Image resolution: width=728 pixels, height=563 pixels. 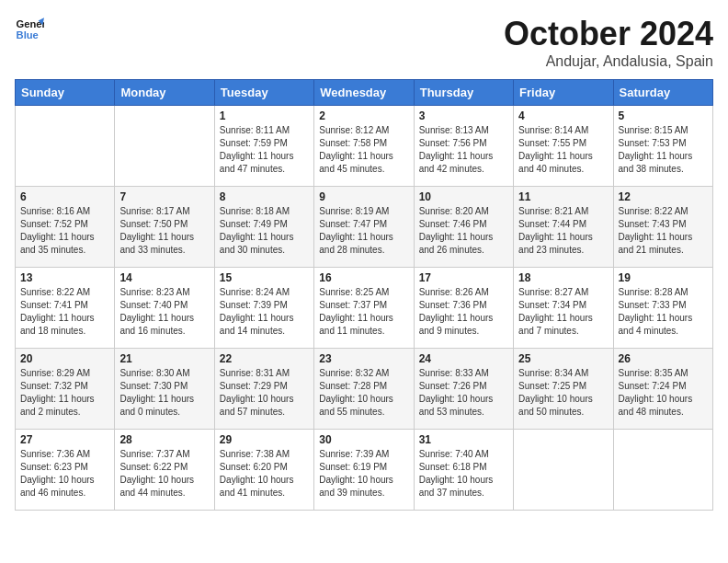 I want to click on calendar-cell: 17Sunrise: 8:26 AM Sunset: 7:36 PM Dayli…, so click(x=463, y=308).